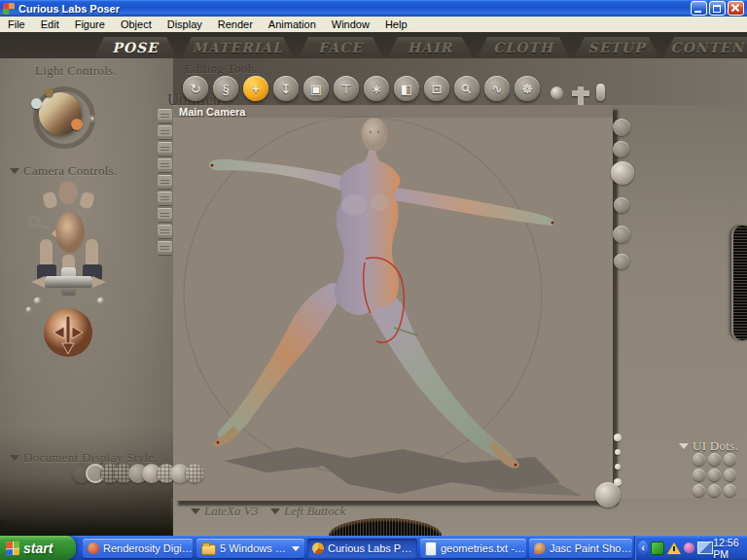  What do you see at coordinates (591, 548) in the screenshot?
I see `task-label: Jasc Paint Shop Pro` at bounding box center [591, 548].